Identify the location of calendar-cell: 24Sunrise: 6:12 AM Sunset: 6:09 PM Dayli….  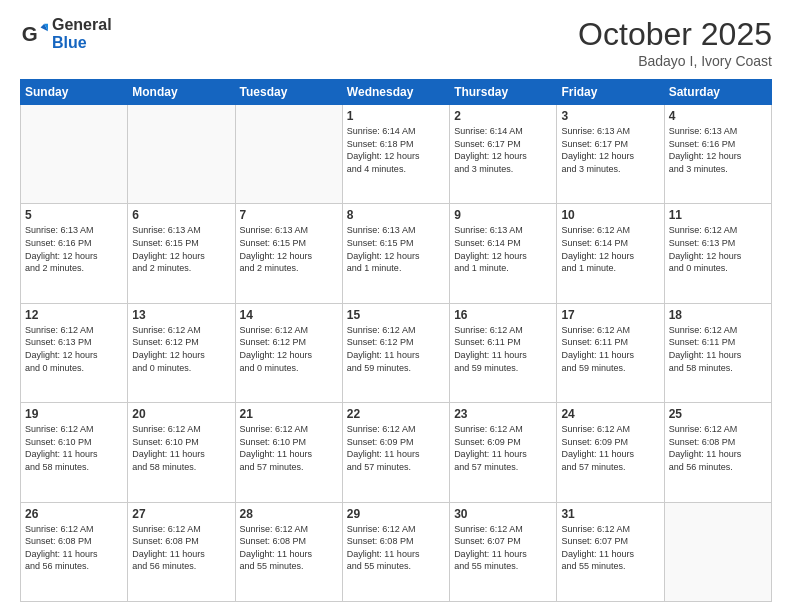
(610, 452).